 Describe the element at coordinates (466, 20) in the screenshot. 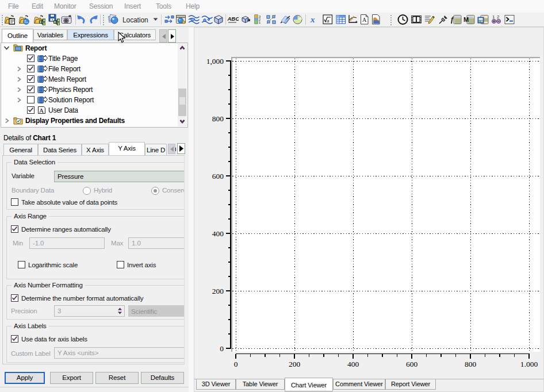

I see `svg-text: M` at that location.